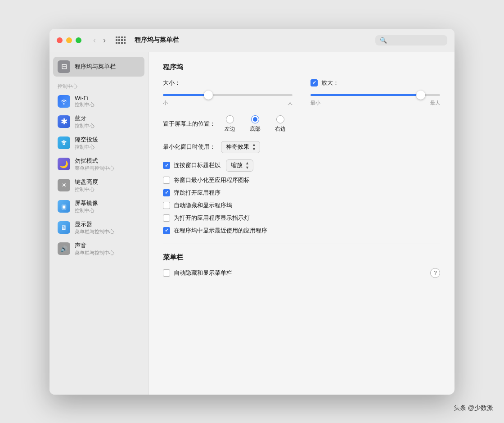 This screenshot has width=504, height=423. What do you see at coordinates (86, 186) in the screenshot?
I see `keyboard-text: 键盘亮度 控制中心` at bounding box center [86, 186].